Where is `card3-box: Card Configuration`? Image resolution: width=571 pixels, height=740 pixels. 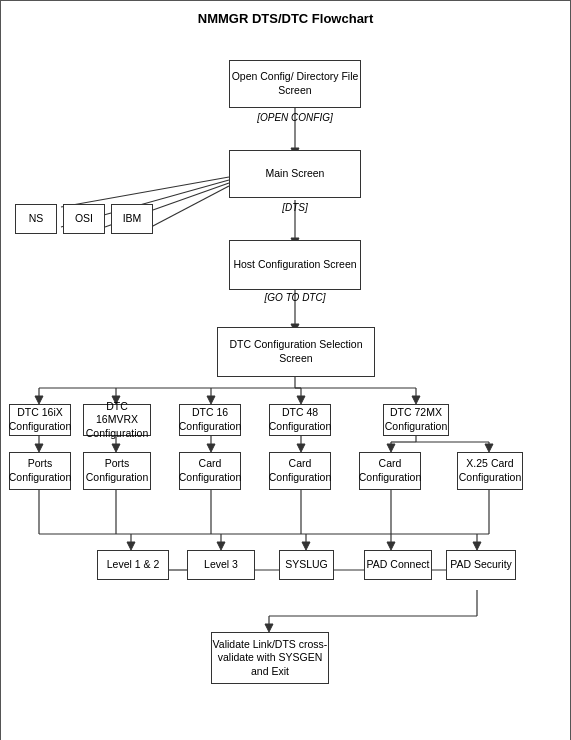
card3-box: Card Configuration is located at coordinates (390, 471).